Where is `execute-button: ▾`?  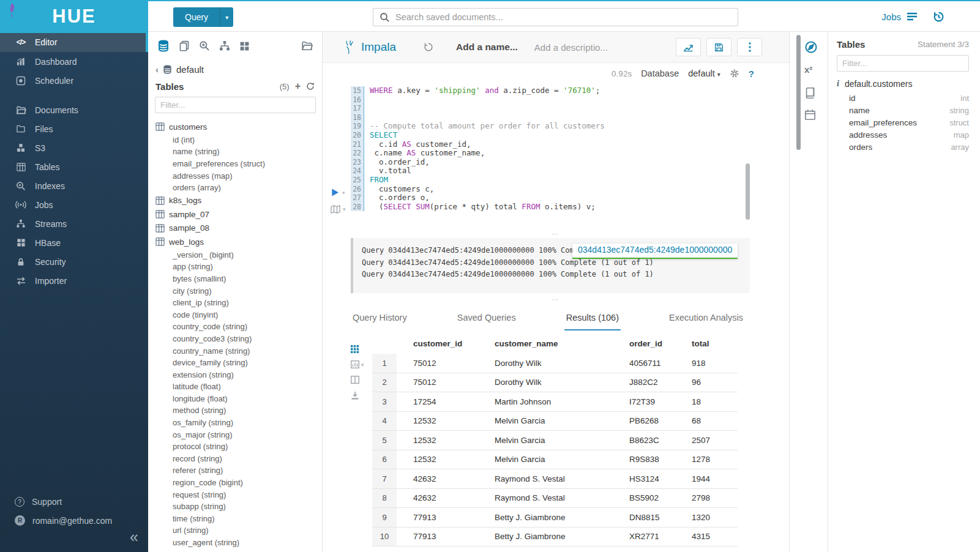
execute-button: ▾ is located at coordinates (338, 192).